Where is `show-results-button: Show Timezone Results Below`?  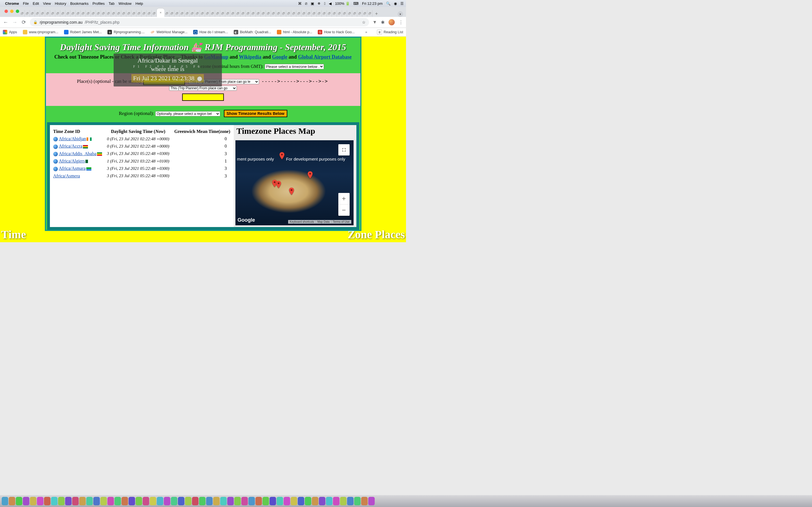
show-results-button: Show Timezone Results Below is located at coordinates (256, 113).